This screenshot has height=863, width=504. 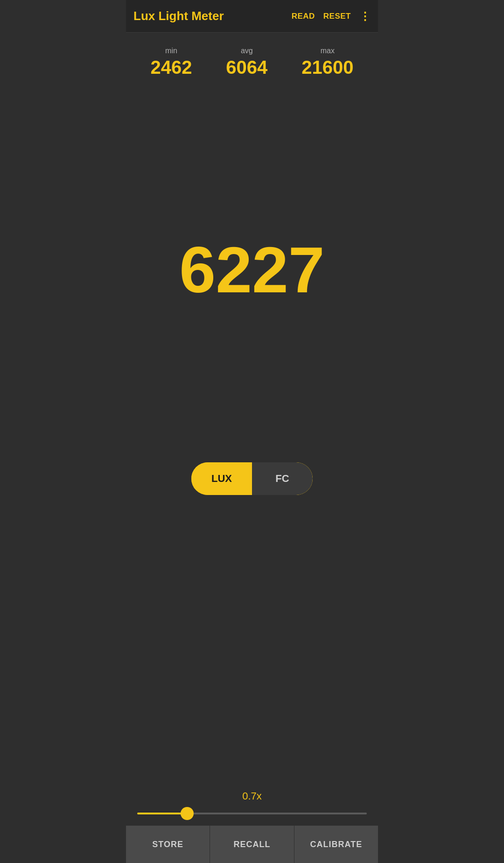 What do you see at coordinates (337, 16) in the screenshot?
I see `reset-button: RESET` at bounding box center [337, 16].